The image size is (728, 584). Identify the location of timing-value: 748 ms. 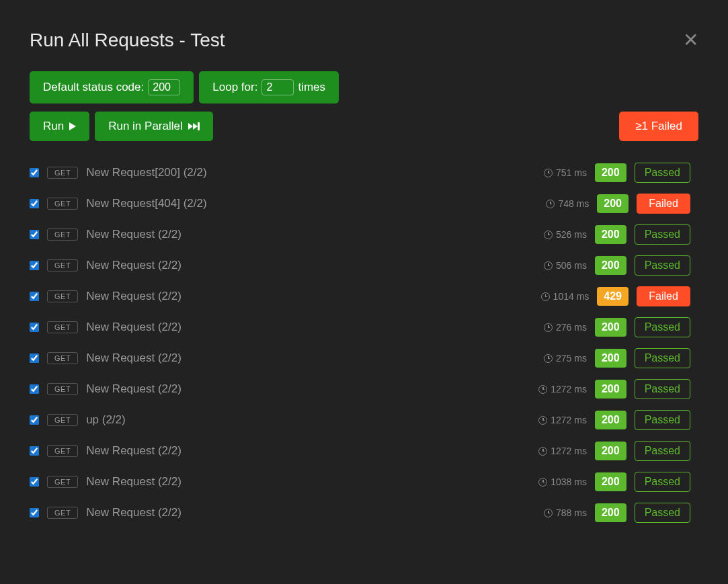
(573, 204).